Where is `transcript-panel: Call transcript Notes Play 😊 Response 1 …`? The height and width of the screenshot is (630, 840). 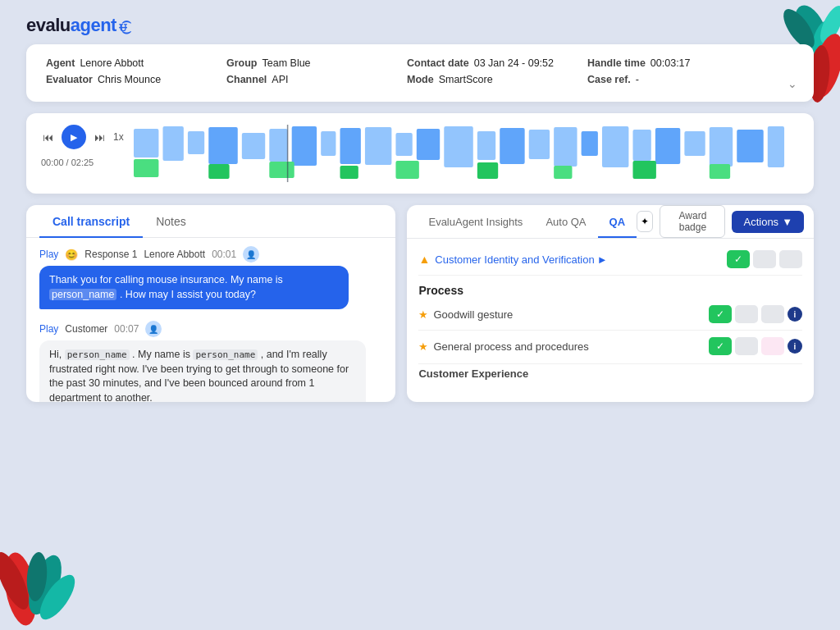
transcript-panel: Call transcript Notes Play 😊 Response 1 … is located at coordinates (211, 304).